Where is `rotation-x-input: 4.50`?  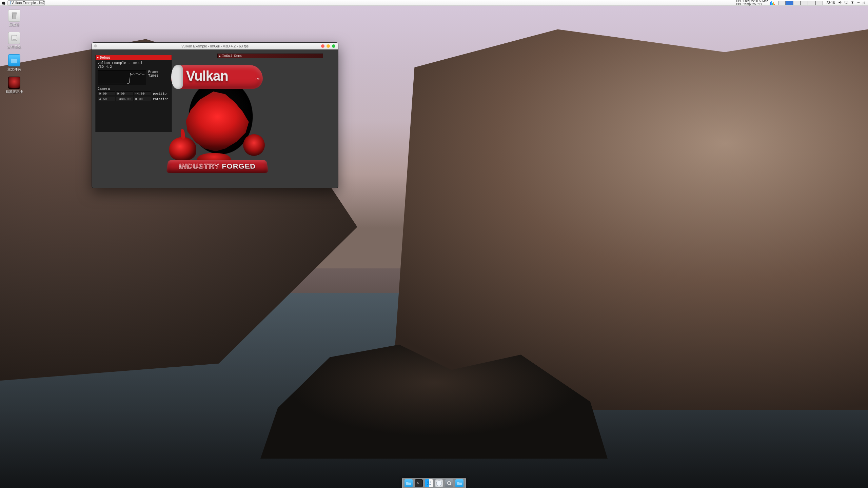 rotation-x-input: 4.50 is located at coordinates (106, 99).